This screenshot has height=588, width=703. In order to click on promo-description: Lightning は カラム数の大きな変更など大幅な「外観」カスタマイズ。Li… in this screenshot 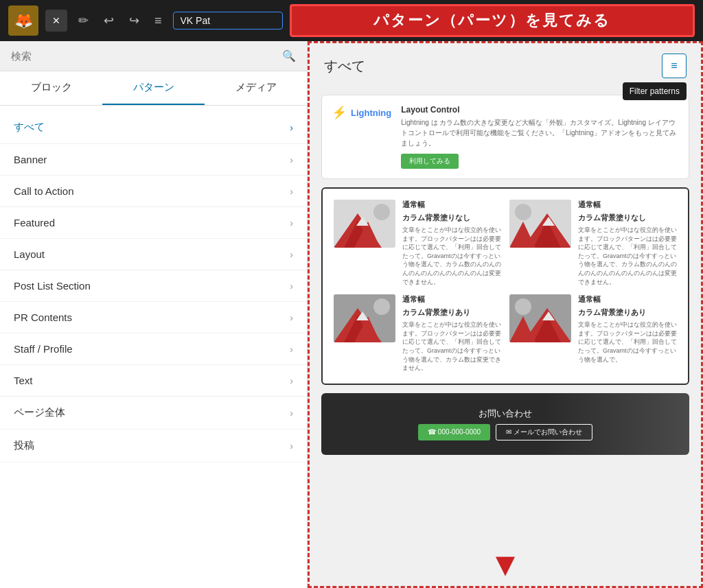, I will do `click(540, 133)`.